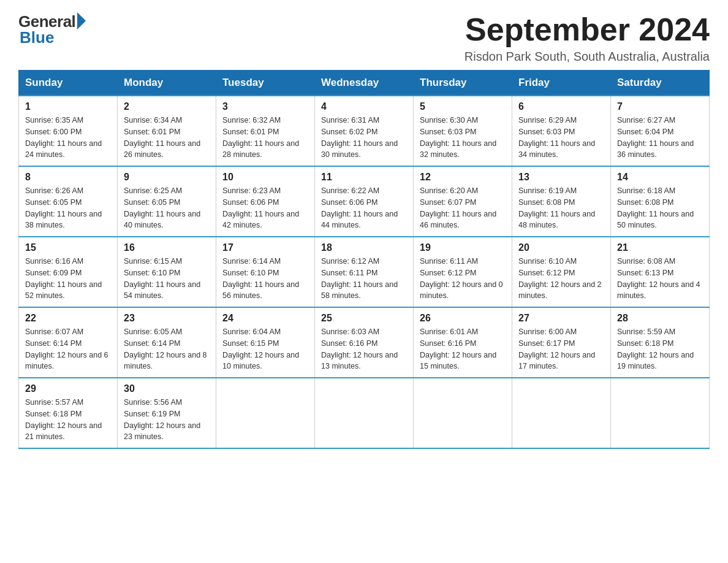 Image resolution: width=728 pixels, height=563 pixels. I want to click on day-number: 20, so click(561, 248).